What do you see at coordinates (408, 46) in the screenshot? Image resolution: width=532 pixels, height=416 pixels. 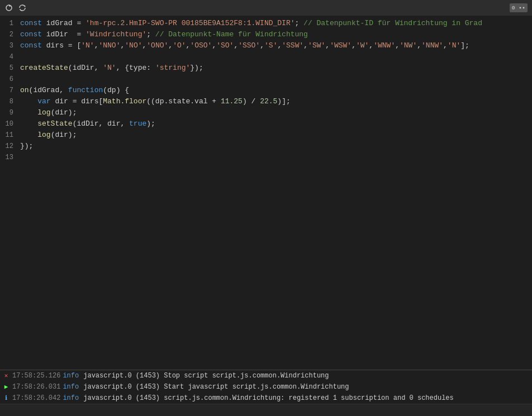 I see `token: 'NW'` at bounding box center [408, 46].